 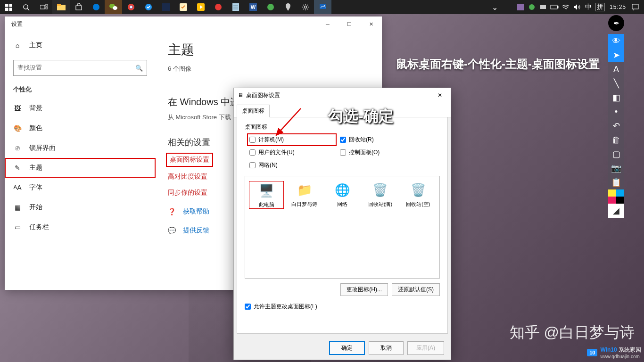 What do you see at coordinates (616, 98) in the screenshot?
I see `tool-eraser: ◧` at bounding box center [616, 98].